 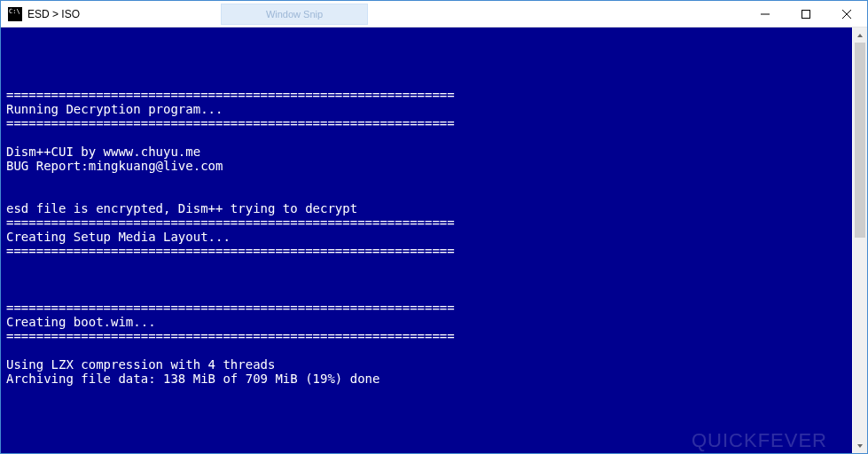 What do you see at coordinates (860, 445) in the screenshot?
I see `scroll-down-button` at bounding box center [860, 445].